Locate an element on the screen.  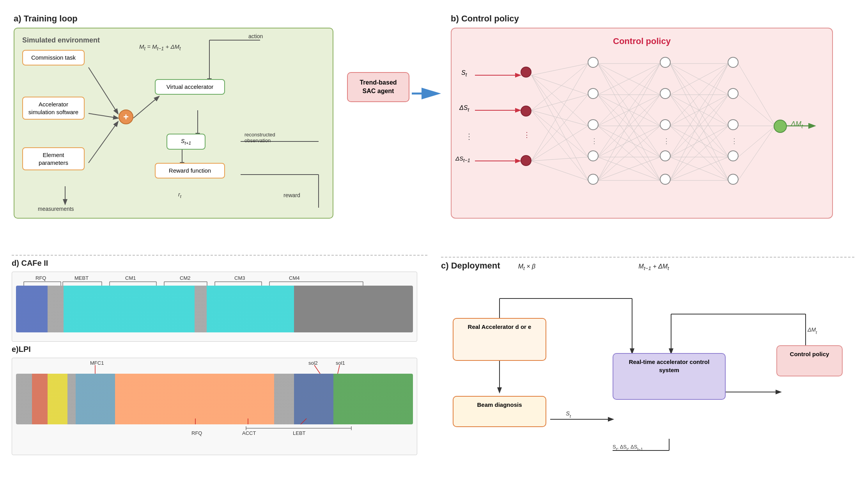
virtual-accelerator-box: Virtual accelerator is located at coordinates (190, 87).